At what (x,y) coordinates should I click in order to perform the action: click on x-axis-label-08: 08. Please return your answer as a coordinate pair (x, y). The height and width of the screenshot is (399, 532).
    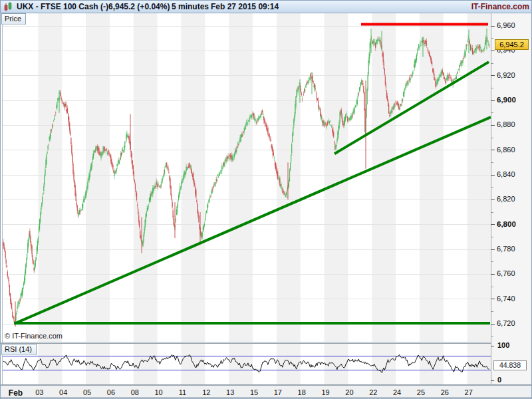
    Looking at the image, I should click on (135, 392).